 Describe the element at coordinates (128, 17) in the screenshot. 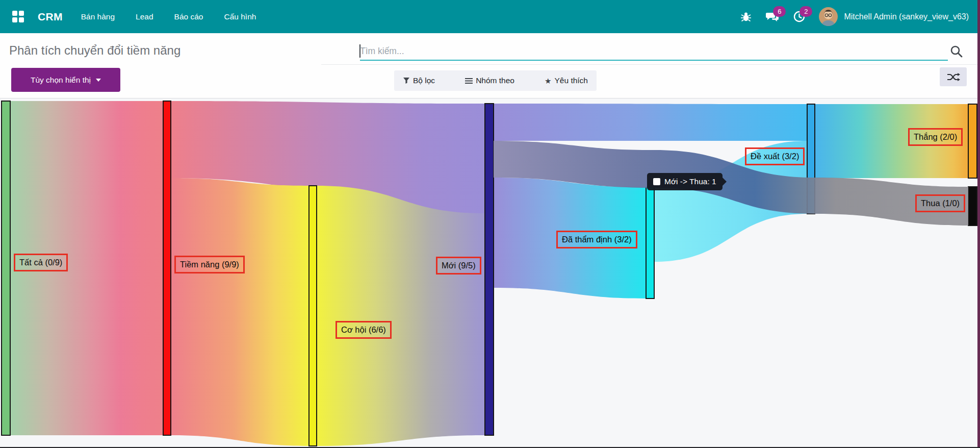

I see `navbar-left: CRM Bán hàng Lead Báo cáo Cấu hình` at that location.